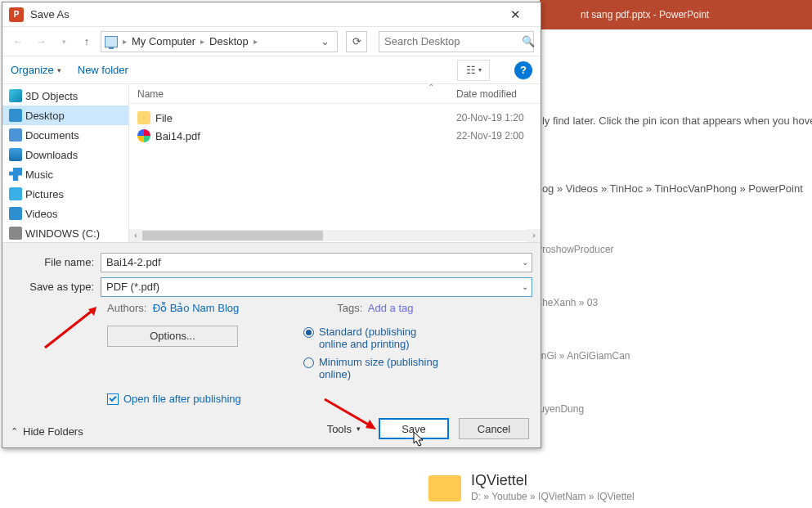 This screenshot has height=508, width=812. Describe the element at coordinates (271, 70) in the screenshot. I see `toolbar: Organize▾ New folder ☷ ▾ ?` at that location.